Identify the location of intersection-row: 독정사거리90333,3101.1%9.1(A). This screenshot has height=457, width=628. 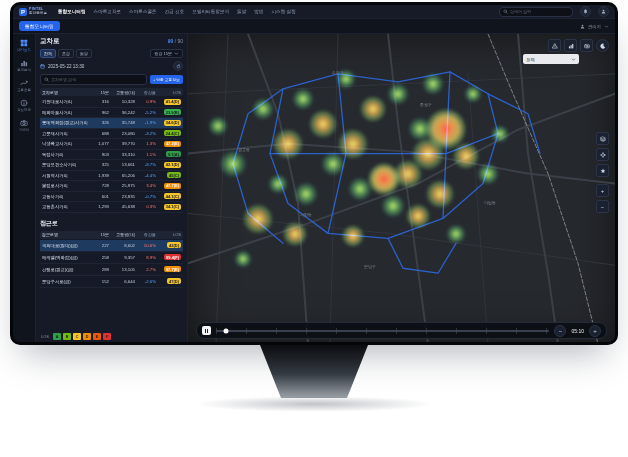
(112, 156).